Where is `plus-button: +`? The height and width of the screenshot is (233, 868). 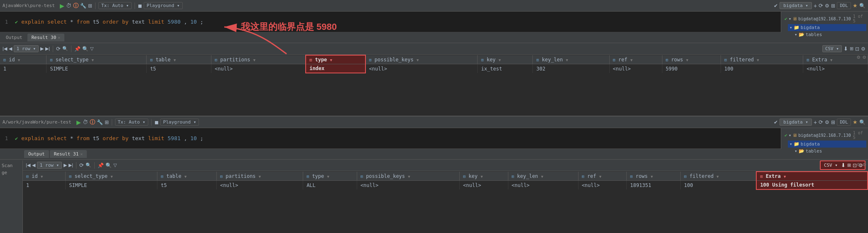
plus-button: + is located at coordinates (815, 6).